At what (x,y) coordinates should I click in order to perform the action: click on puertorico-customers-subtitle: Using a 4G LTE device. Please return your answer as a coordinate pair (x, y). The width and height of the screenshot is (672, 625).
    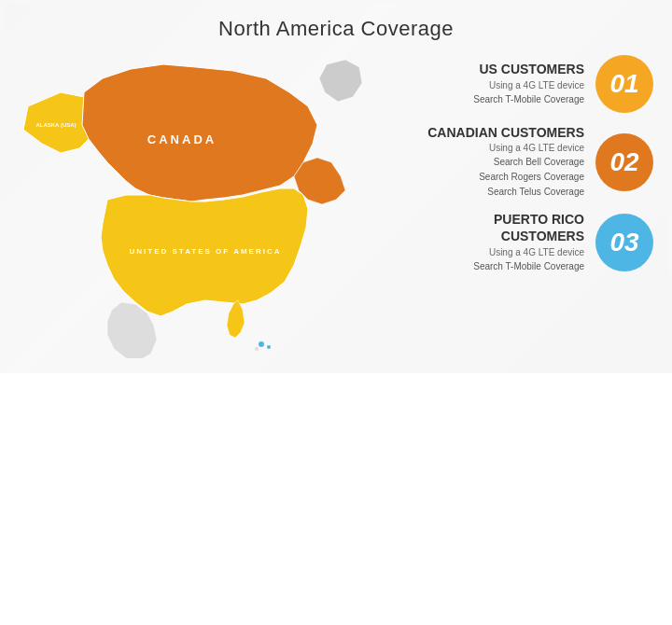
    Looking at the image, I should click on (493, 252).